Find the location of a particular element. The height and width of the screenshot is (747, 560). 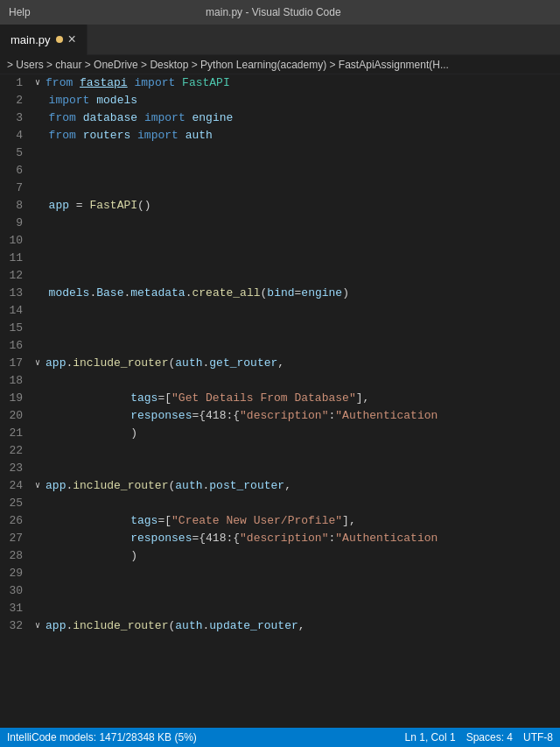

code-line: ∨ from fastapi import FastAPI is located at coordinates (298, 83).